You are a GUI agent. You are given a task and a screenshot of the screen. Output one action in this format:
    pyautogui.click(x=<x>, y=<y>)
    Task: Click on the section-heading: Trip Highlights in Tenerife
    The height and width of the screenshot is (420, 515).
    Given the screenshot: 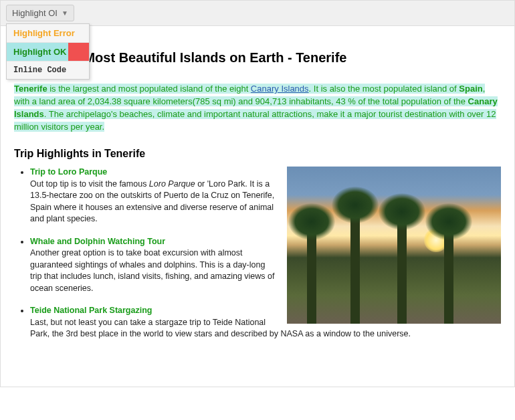 What is the action you would take?
    pyautogui.click(x=258, y=154)
    